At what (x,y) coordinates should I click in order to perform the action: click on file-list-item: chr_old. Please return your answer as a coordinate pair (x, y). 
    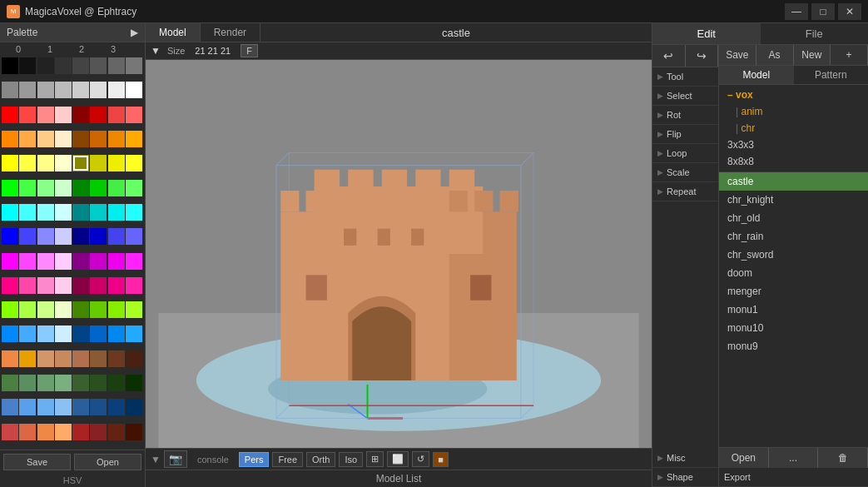
    Looking at the image, I should click on (794, 218).